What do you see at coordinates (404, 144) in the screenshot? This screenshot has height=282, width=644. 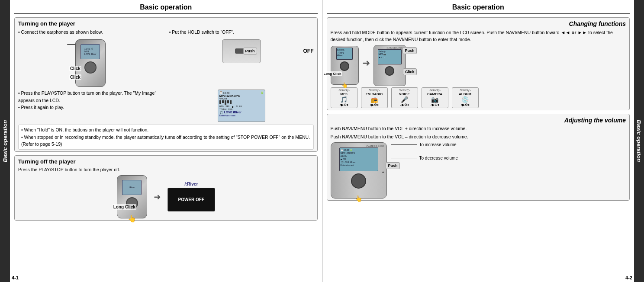 I see `vol-increase-line` at bounding box center [404, 144].